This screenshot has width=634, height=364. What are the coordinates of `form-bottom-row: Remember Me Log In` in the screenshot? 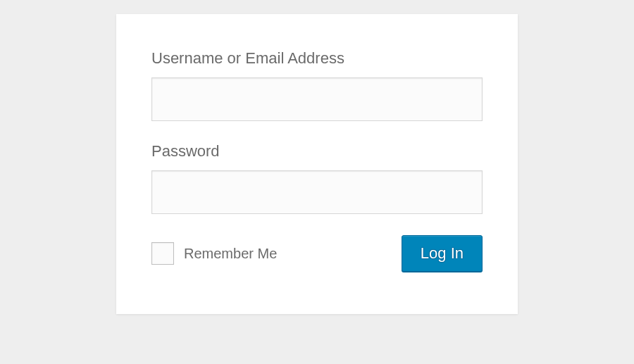 It's located at (317, 253).